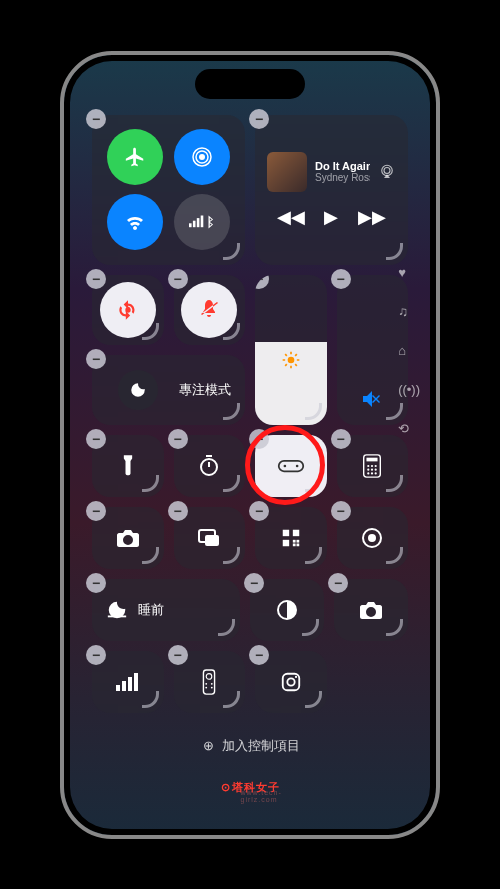 The height and width of the screenshot is (889, 500). I want to click on dark-mode-tile: −, so click(287, 610).